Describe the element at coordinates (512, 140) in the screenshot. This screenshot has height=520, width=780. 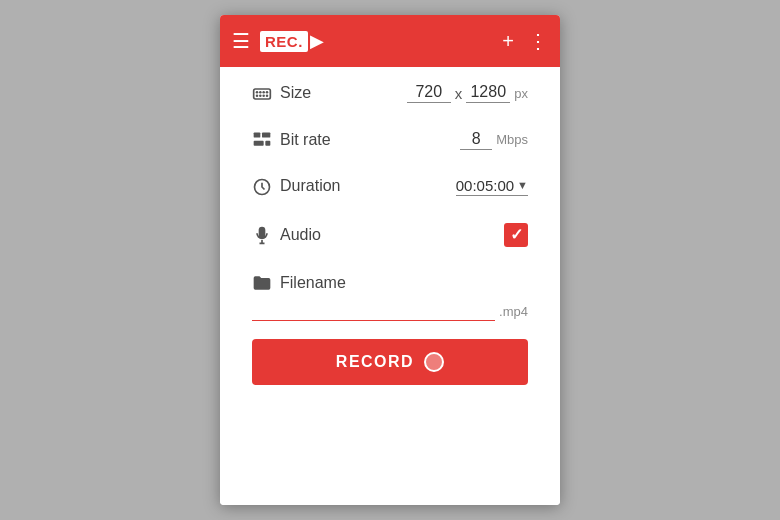
I see `bitrate-unit: Mbps` at that location.